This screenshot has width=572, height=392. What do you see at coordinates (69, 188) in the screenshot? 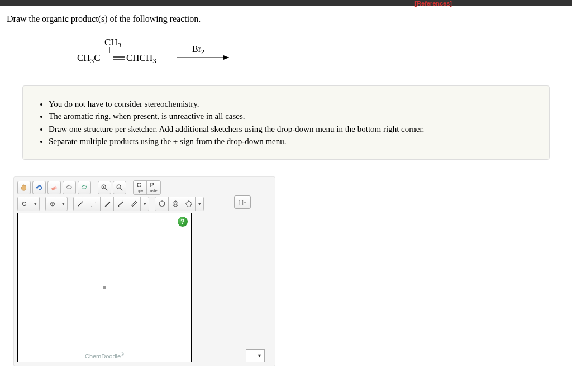
I see `lasso-button` at bounding box center [69, 188].